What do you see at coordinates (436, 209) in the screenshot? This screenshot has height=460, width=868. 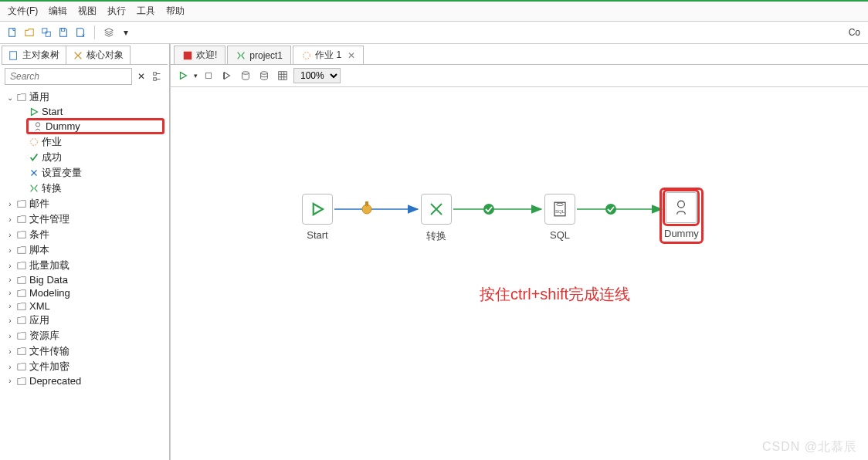 I see `transform-node-icon` at bounding box center [436, 209].